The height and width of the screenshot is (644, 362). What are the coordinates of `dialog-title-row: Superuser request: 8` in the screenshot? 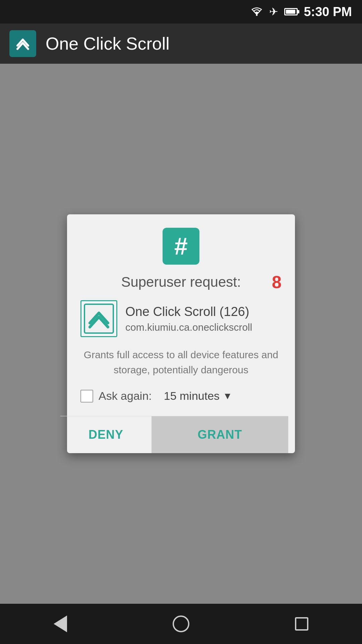 It's located at (181, 282).